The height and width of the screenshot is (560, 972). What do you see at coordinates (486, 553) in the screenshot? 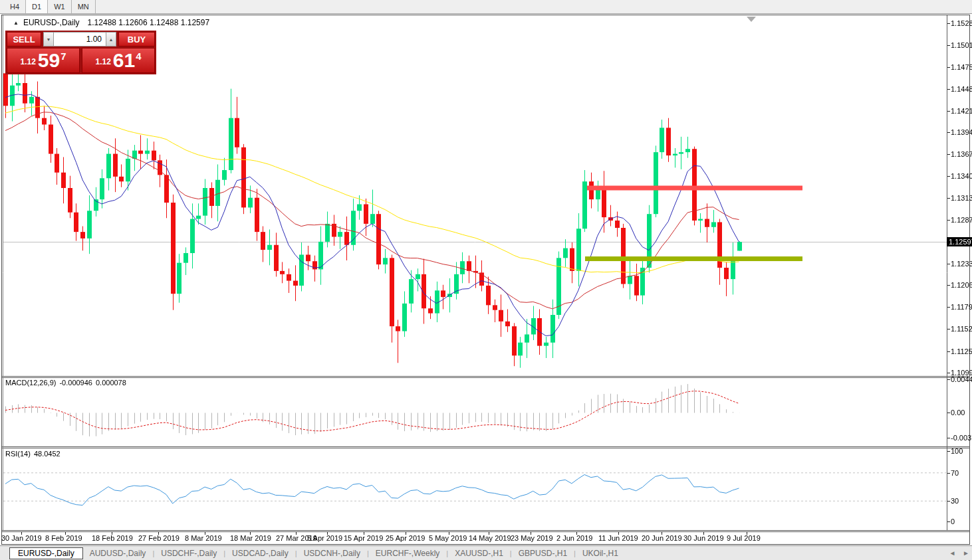
I see `symbol-tab-bar: EURUSD-,DailyAUDUSD-,Daily|USDCHF-,Daily…` at bounding box center [486, 553].